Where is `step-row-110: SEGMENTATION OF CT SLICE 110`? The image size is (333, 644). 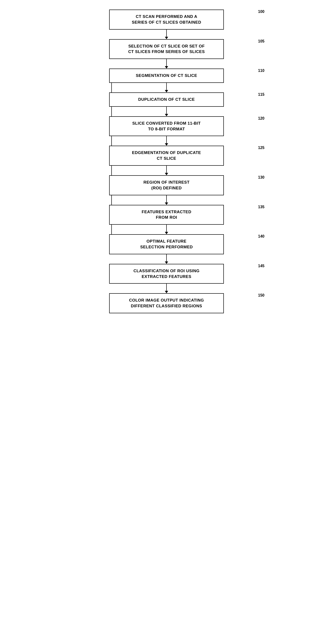
step-row-110: SEGMENTATION OF CT SLICE 110 is located at coordinates (167, 80).